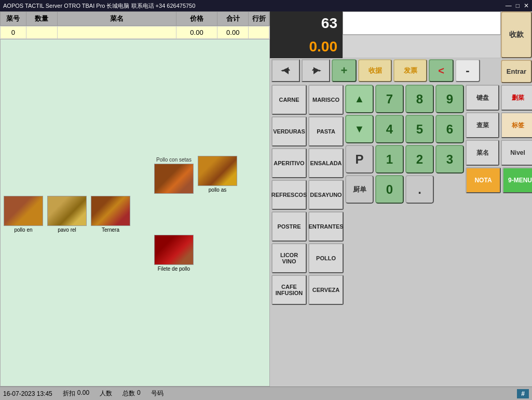  Describe the element at coordinates (197, 19) in the screenshot. I see `col-header-price: 价格` at that location.